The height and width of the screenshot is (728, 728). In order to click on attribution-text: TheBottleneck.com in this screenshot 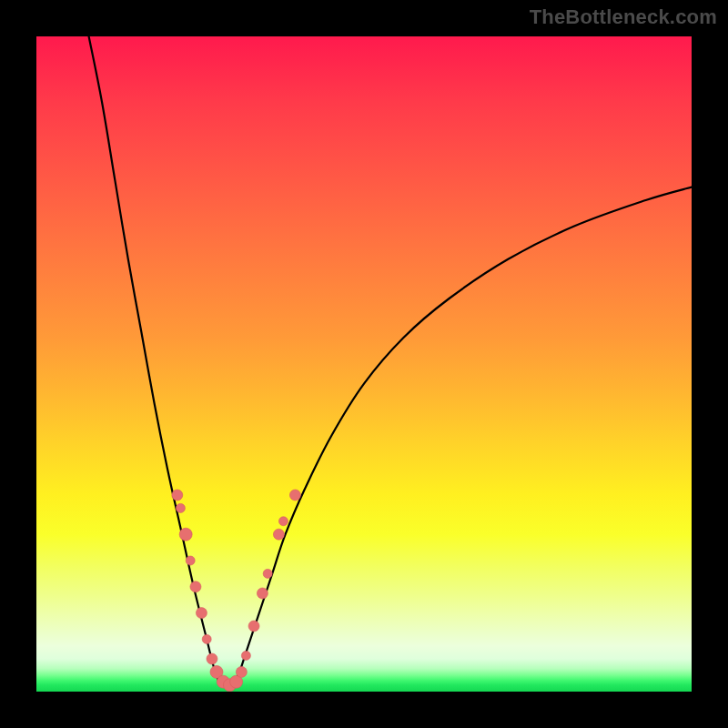, I will do `click(623, 17)`.